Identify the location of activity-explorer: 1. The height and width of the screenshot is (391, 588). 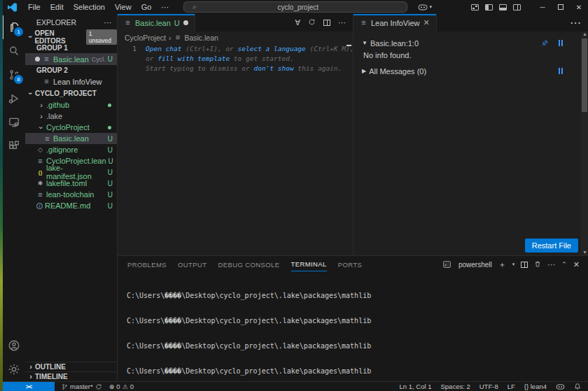
(14, 27).